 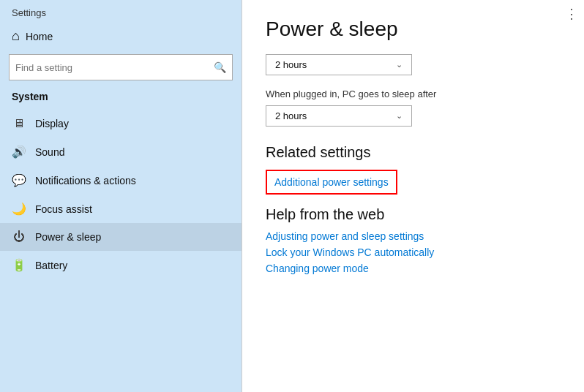 I want to click on sidebar-item-sound: 🔊 Sound, so click(x=121, y=152).